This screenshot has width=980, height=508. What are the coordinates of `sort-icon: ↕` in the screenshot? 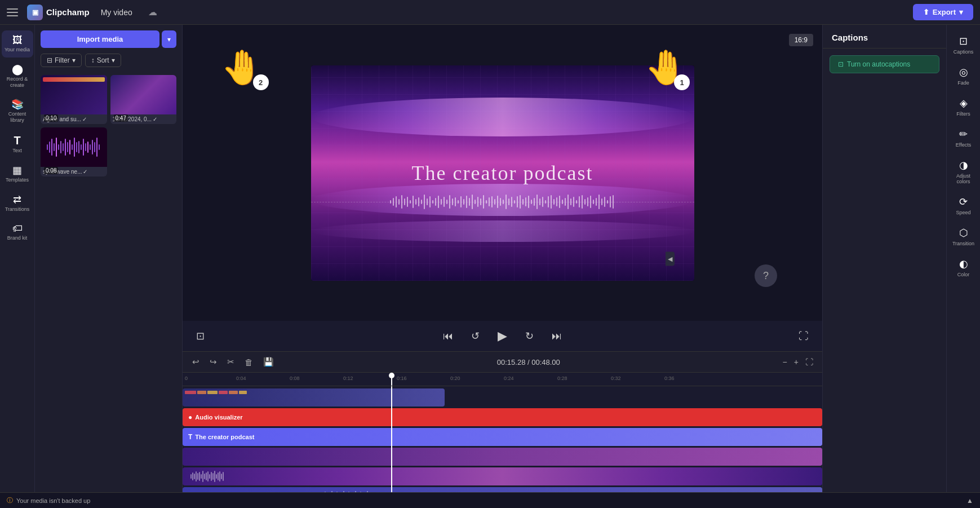 It's located at (93, 60).